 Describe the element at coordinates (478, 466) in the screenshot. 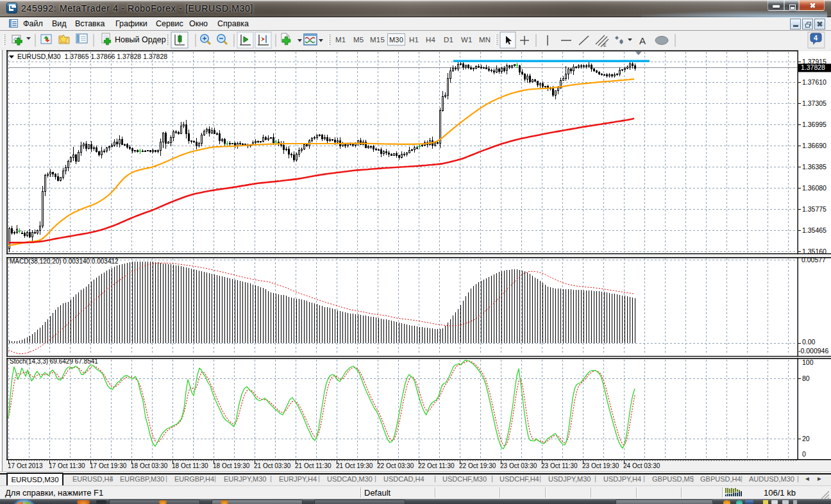

I see `svg-text: 22 Oct 19:30` at that location.